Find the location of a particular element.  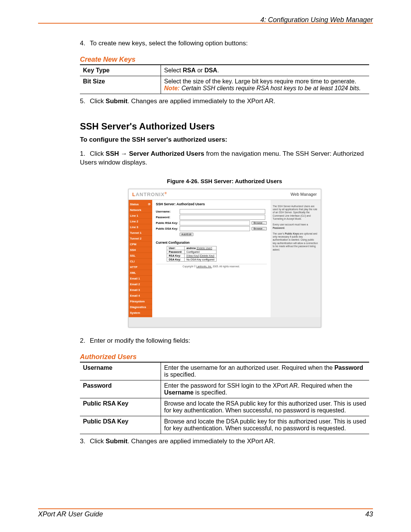

ssh-intro: To configure the SSH server's authorized… is located at coordinates (225, 140).